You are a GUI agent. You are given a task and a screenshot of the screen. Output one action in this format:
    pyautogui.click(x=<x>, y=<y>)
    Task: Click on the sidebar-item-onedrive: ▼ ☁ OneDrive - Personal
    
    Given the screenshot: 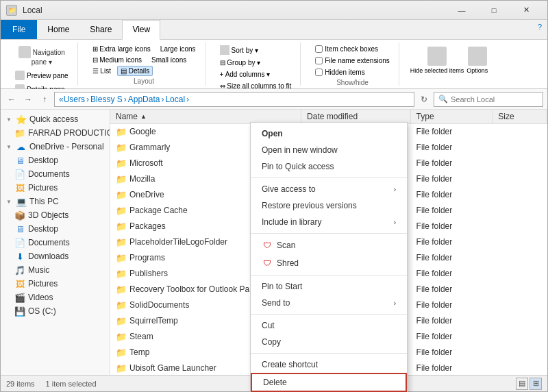 What is the action you would take?
    pyautogui.click(x=55, y=147)
    